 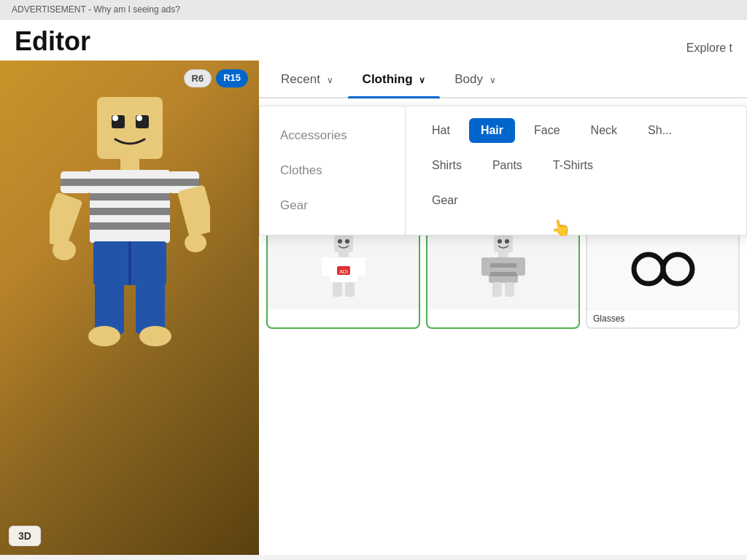 What do you see at coordinates (25, 536) in the screenshot?
I see `3d-button: 3D` at bounding box center [25, 536].